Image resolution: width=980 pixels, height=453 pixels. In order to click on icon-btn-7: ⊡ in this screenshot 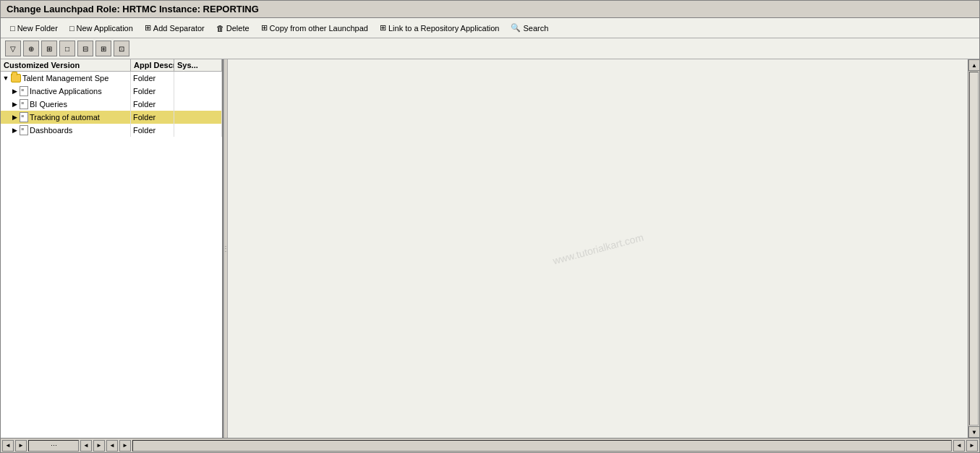, I will do `click(122, 48)`.